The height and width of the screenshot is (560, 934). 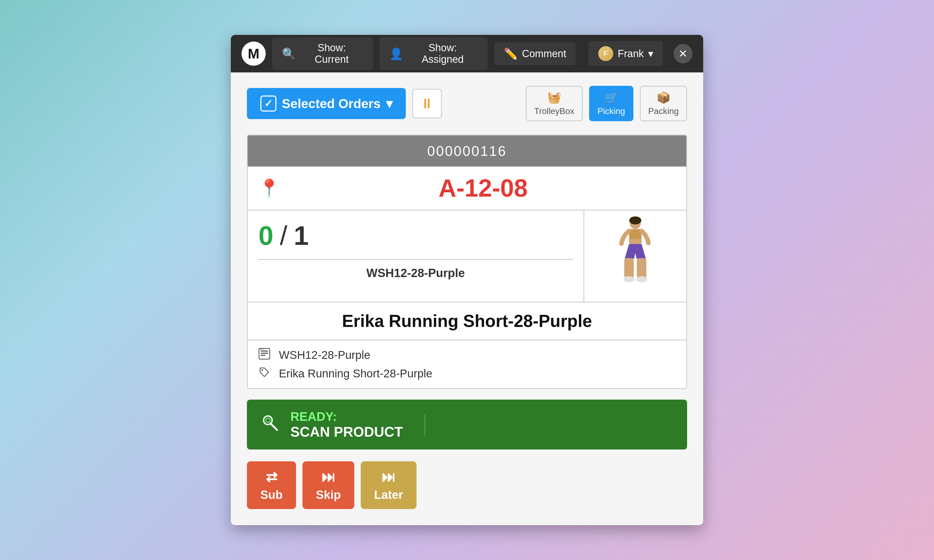 I want to click on user-icon: 👤, so click(x=396, y=54).